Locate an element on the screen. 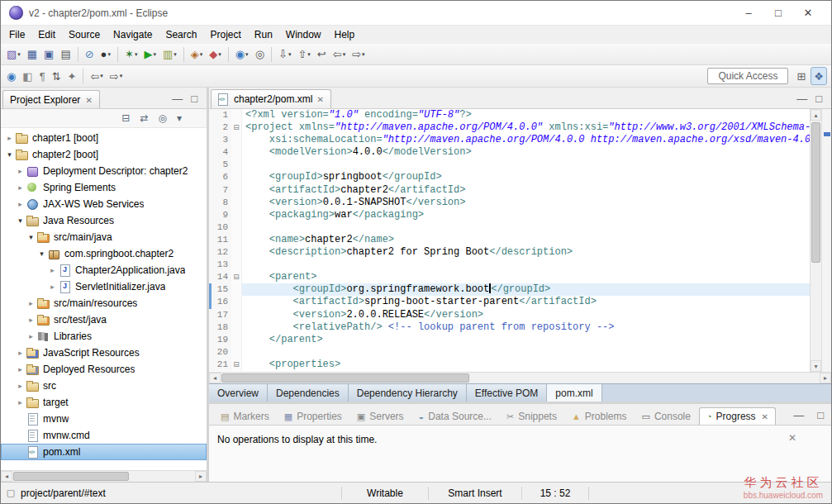  code-line-17: 17 <version>2.0.0.RELEASE</version> is located at coordinates (509, 316).